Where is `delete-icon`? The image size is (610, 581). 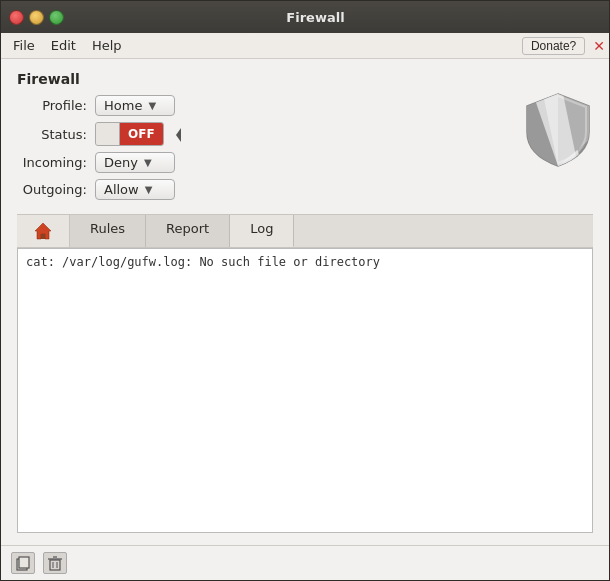
delete-icon is located at coordinates (55, 563).